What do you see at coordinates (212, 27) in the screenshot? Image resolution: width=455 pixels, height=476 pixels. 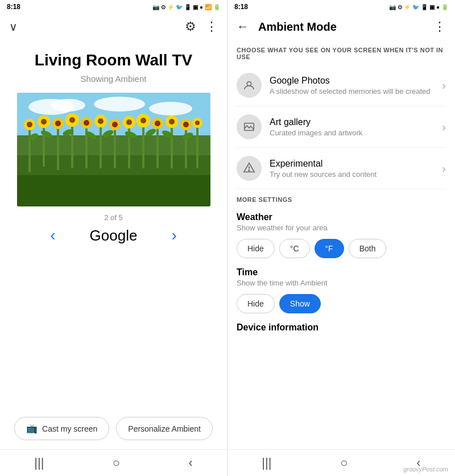 I see `more-options-icon: ⋮` at bounding box center [212, 27].